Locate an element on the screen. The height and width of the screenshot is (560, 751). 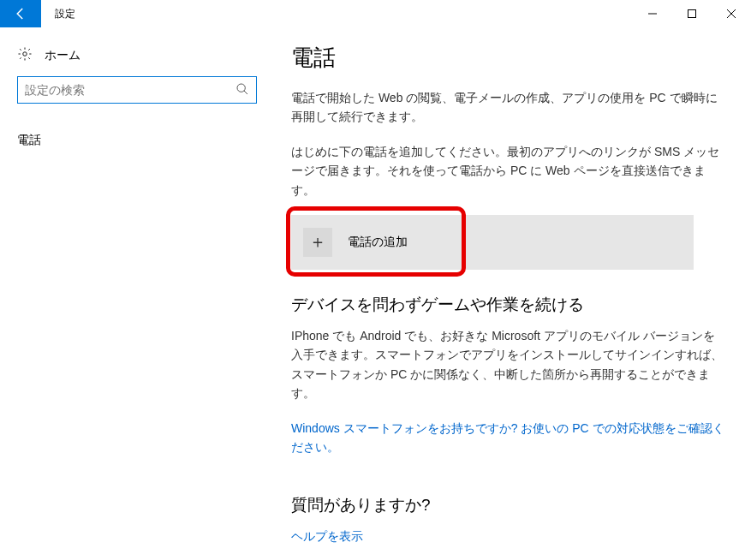
back-button is located at coordinates (21, 14).